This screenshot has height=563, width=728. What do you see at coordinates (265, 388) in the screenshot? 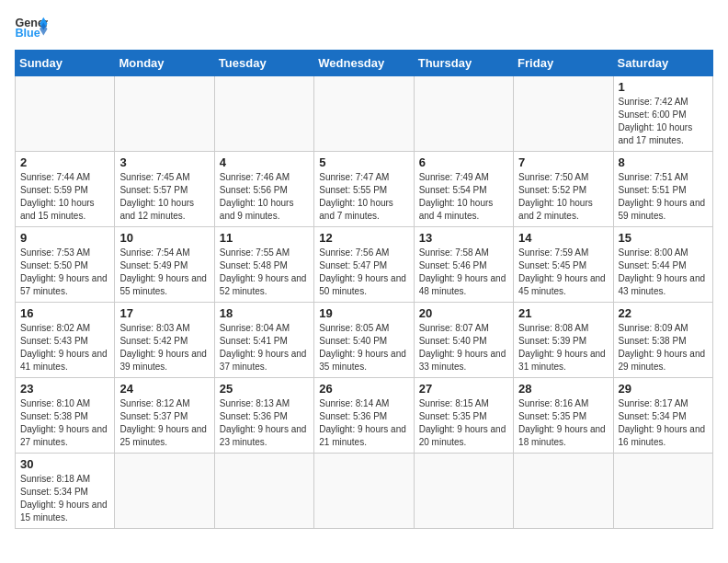
I see `day-number: 25` at bounding box center [265, 388].